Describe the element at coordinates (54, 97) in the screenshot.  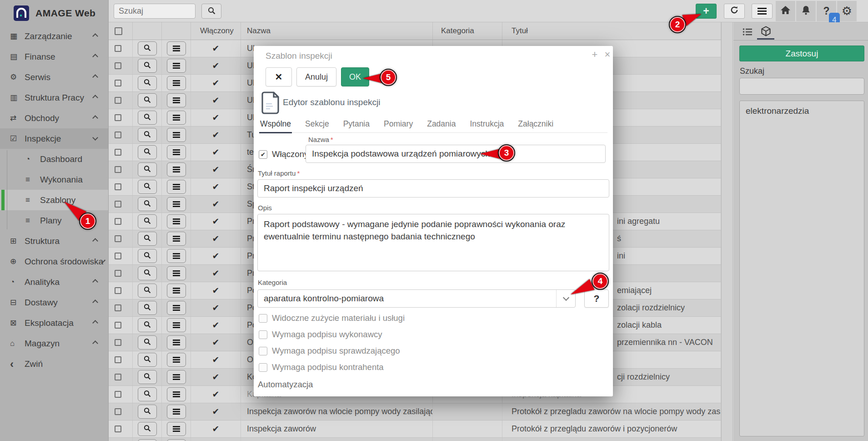
I see `sidebar-item-struktura-pracy: ▥Struktura Pracy` at that location.